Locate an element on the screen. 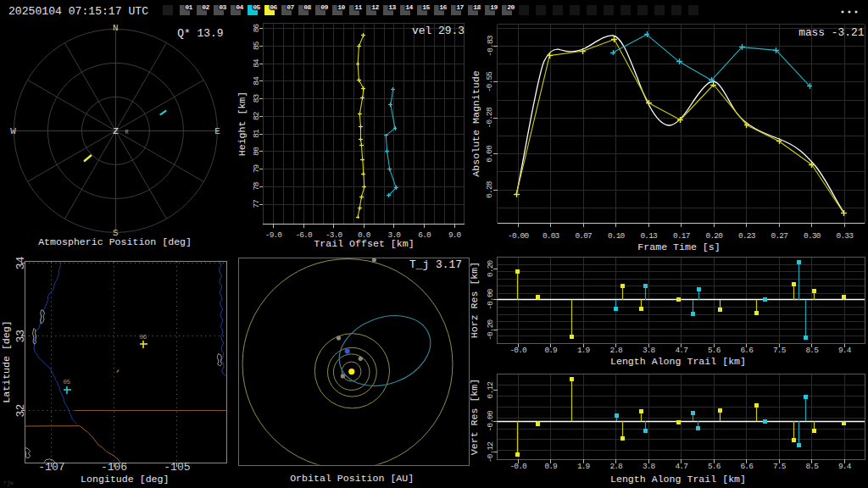 The width and height of the screenshot is (868, 488). svg-text: 0.12 is located at coordinates (490, 390).